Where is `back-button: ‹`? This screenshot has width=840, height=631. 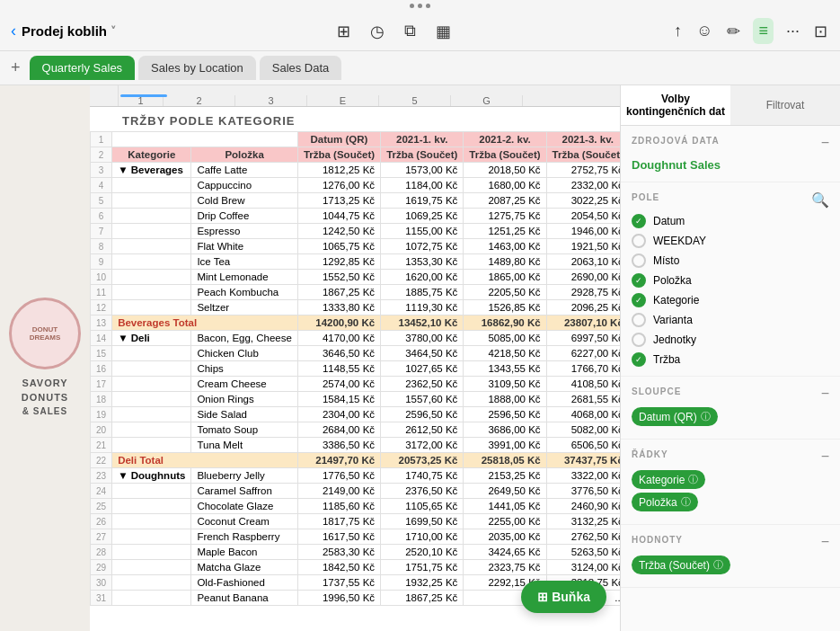
back-button: ‹ is located at coordinates (13, 31).